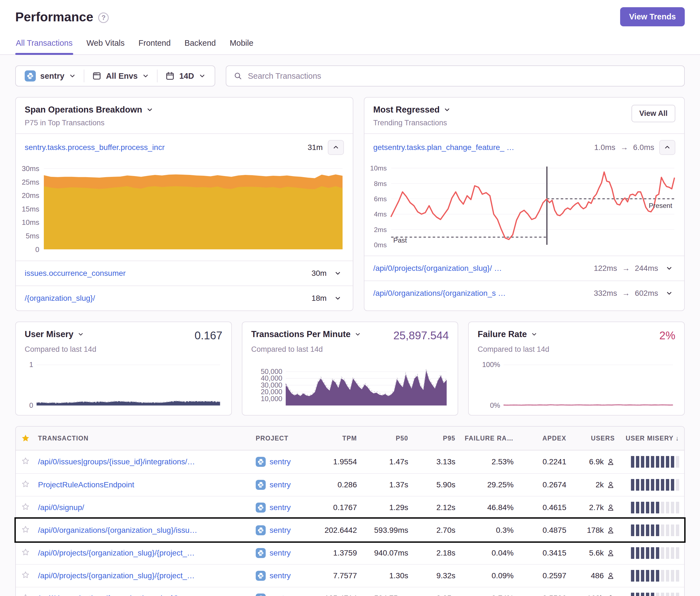 The width and height of the screenshot is (700, 596). What do you see at coordinates (412, 123) in the screenshot?
I see `most-regressed-subtitle: Trending Transactions` at bounding box center [412, 123].